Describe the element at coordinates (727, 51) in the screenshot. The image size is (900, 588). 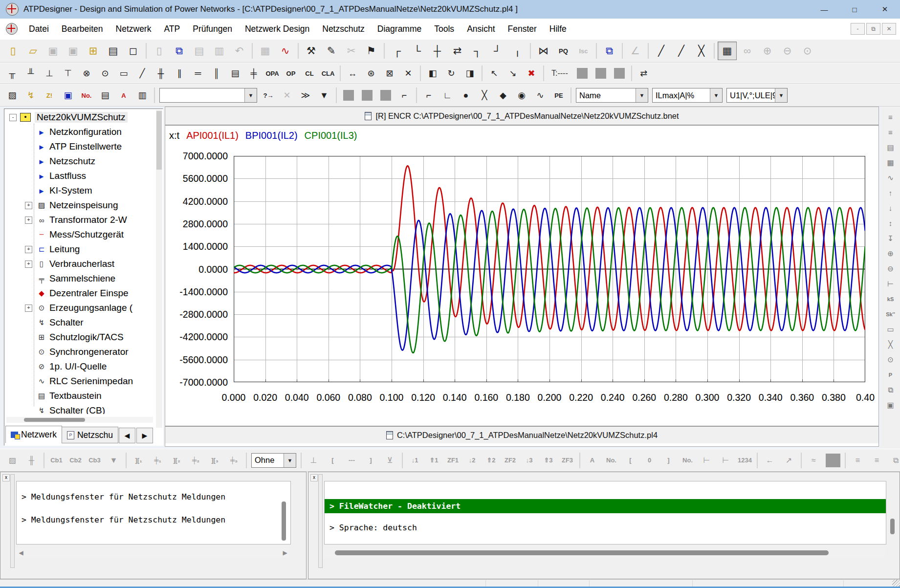
I see `grid-toggle-button: ▦` at that location.